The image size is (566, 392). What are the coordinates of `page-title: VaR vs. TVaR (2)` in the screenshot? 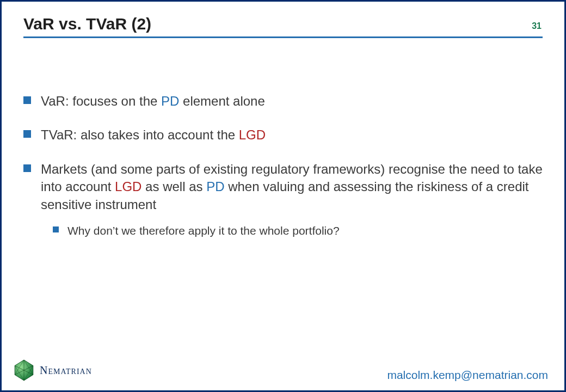 It's located at (87, 24).